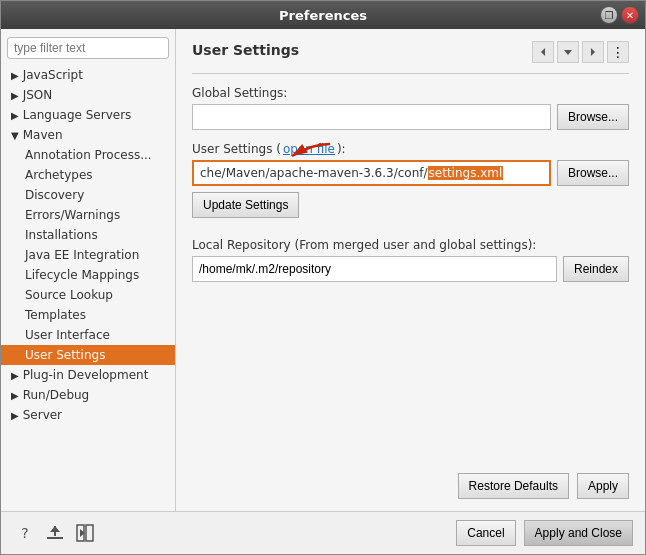 Image resolution: width=646 pixels, height=555 pixels. Describe the element at coordinates (618, 52) in the screenshot. I see `overflow-menu-icon: ⋮` at that location.